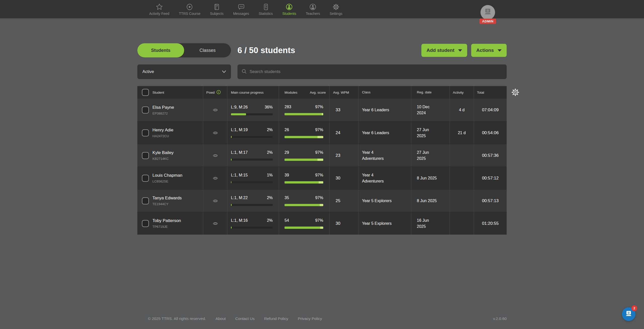  Describe the element at coordinates (190, 7) in the screenshot. I see `play-circle-icon` at that location.